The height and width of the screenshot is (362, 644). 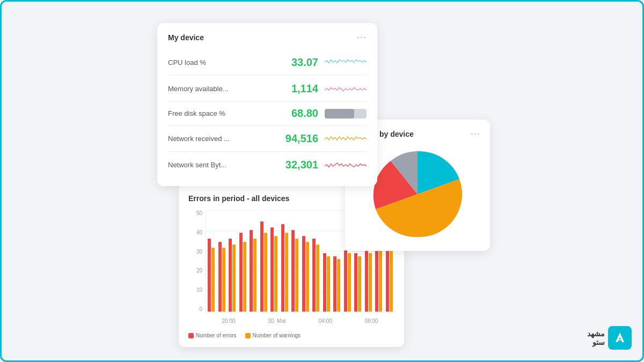 I want to click on y-label-40: 40, so click(x=196, y=233).